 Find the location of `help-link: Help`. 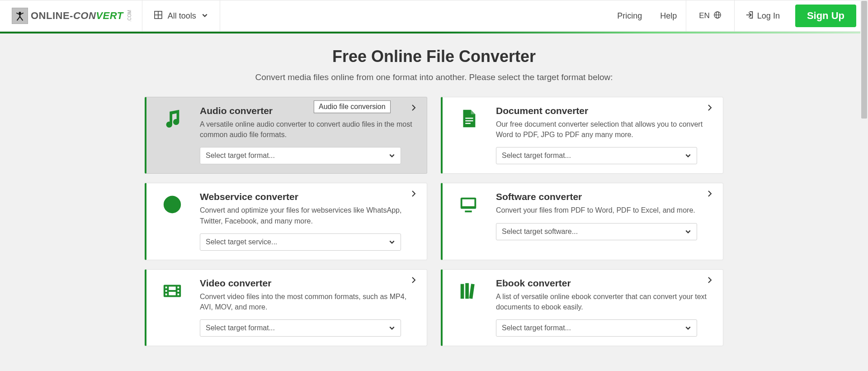

help-link: Help is located at coordinates (668, 16).